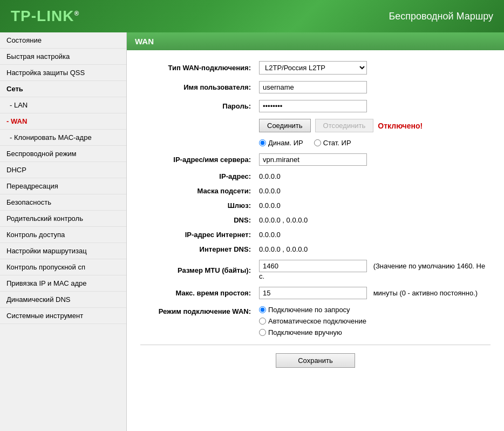 This screenshot has width=504, height=431. I want to click on header: TP-LINK® Беспроводной Маршру, so click(252, 16).